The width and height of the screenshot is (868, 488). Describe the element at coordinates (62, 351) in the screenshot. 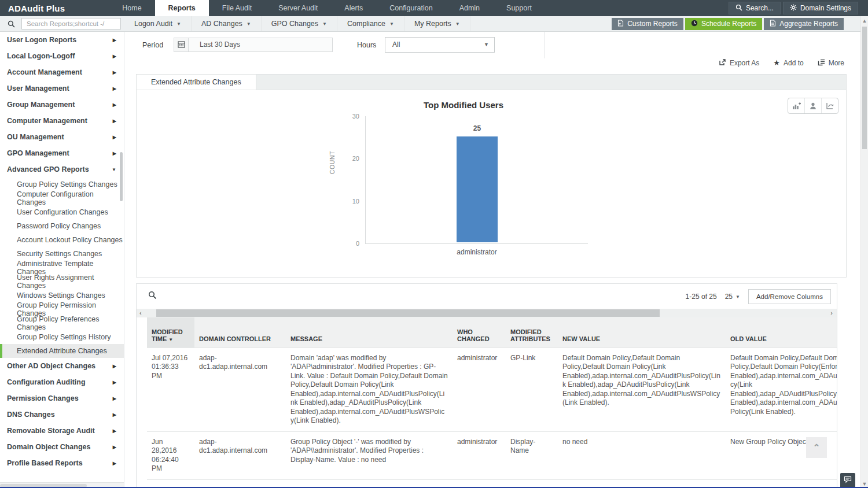

I see `sidebar-report-link: Extended Attribute Changes` at that location.